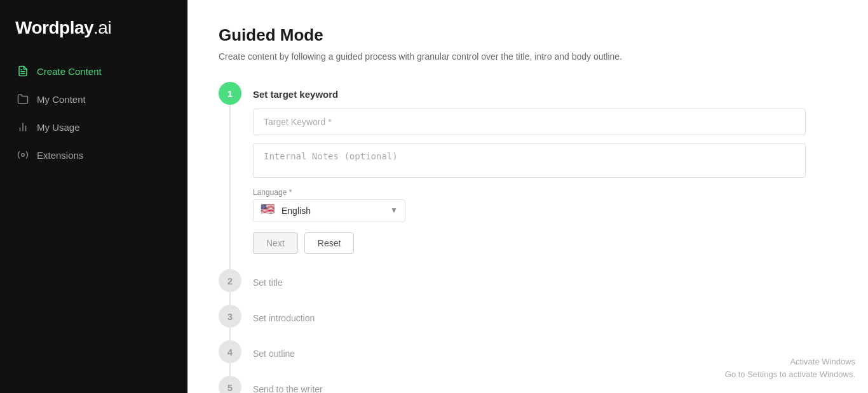 The image size is (868, 393). I want to click on language-select: English Spanish French German Italian, so click(329, 211).